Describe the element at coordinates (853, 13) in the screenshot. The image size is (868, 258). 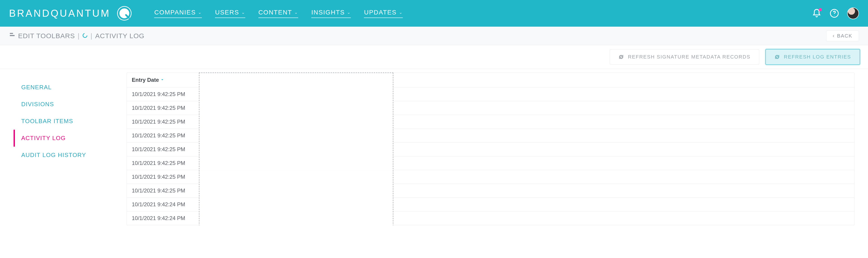
I see `user-menu` at that location.